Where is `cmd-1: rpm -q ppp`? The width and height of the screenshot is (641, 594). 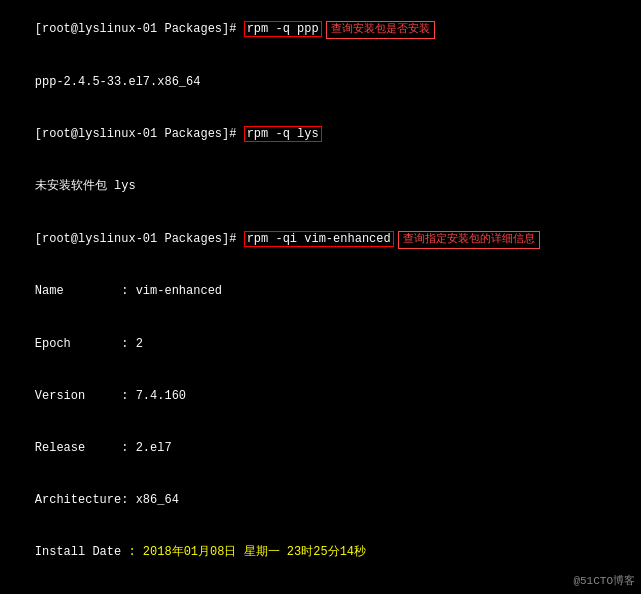 cmd-1: rpm -q ppp is located at coordinates (283, 29).